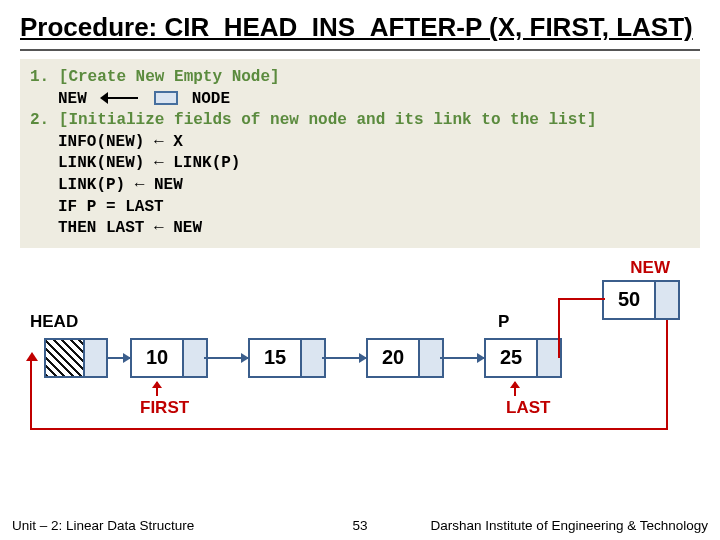 The width and height of the screenshot is (720, 540). What do you see at coordinates (360, 525) in the screenshot?
I see `footer: Unit – 2: Linear Data Structure 53 Darsh…` at bounding box center [360, 525].